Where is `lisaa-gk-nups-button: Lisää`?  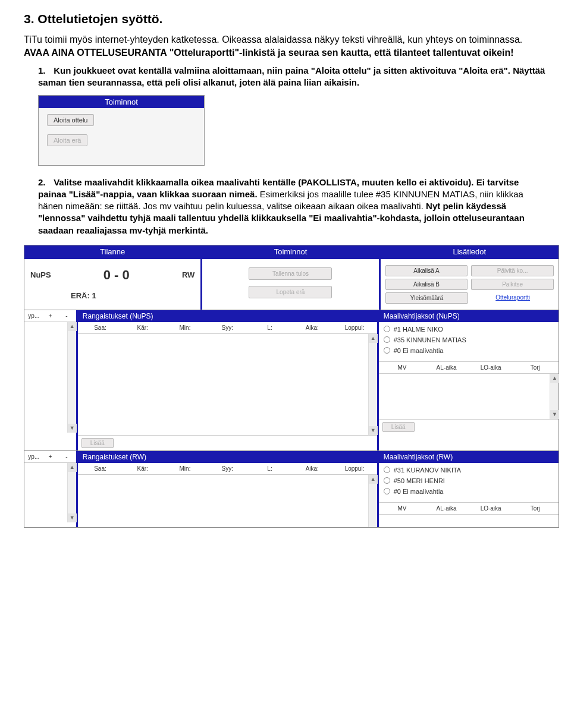
lisaa-gk-nups-button: Lisää is located at coordinates (399, 427).